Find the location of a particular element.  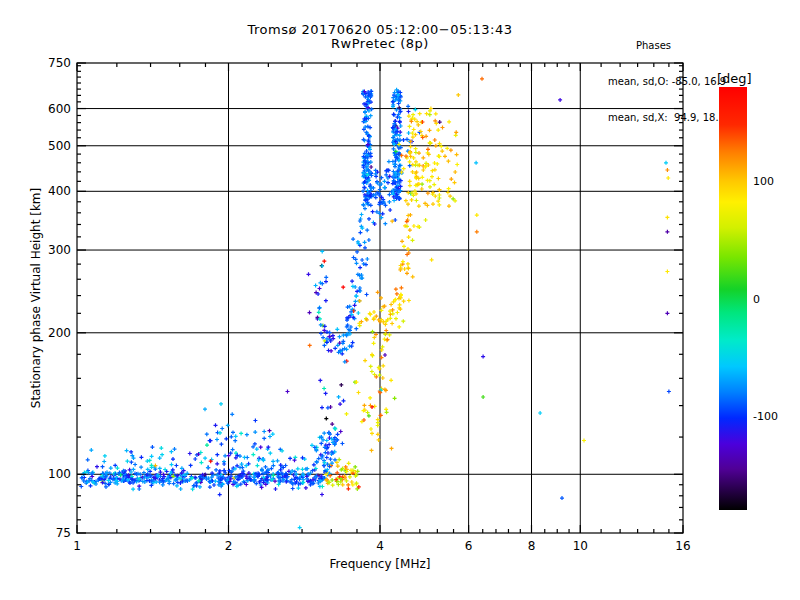

x-tick-label: 10 is located at coordinates (580, 546).